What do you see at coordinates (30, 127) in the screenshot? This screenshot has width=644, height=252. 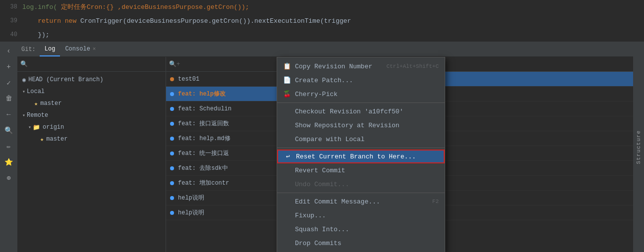 I see `origin-expand-arrow: ▾` at bounding box center [30, 127].